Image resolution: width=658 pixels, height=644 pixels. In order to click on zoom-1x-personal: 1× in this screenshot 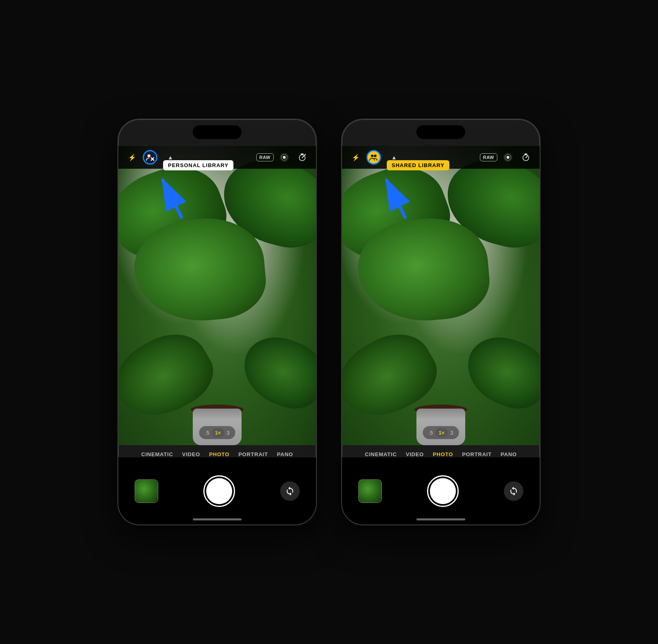, I will do `click(218, 433)`.